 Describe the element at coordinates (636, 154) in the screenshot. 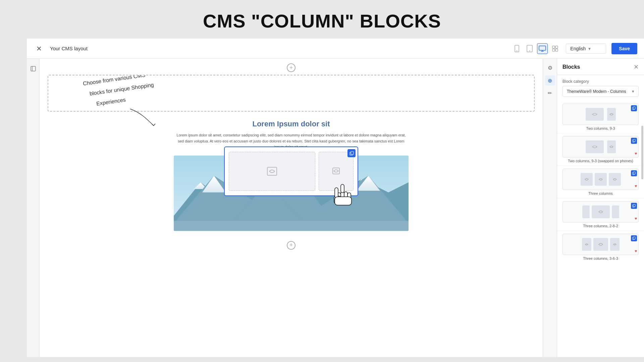

I see `heart-icon-2: ♥` at that location.